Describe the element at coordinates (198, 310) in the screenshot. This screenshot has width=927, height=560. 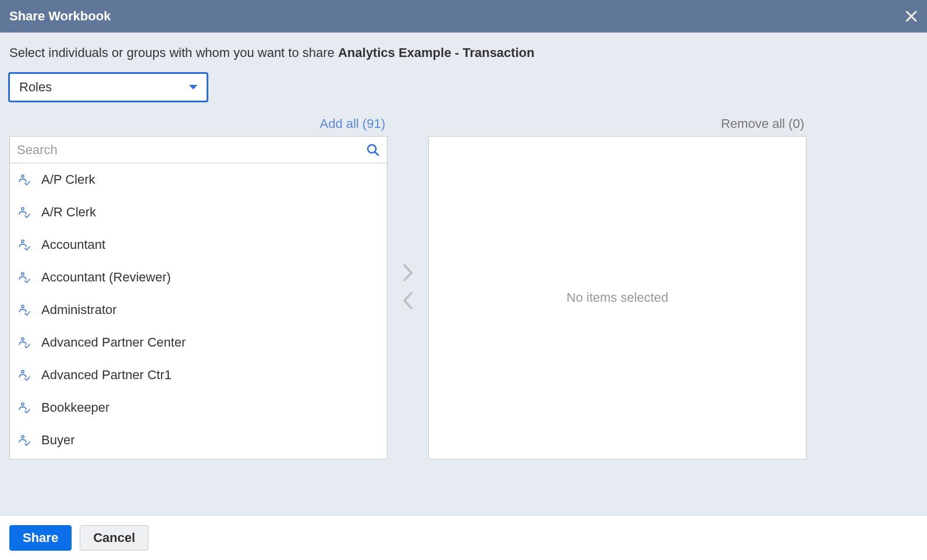
I see `list-item: Administrator` at that location.